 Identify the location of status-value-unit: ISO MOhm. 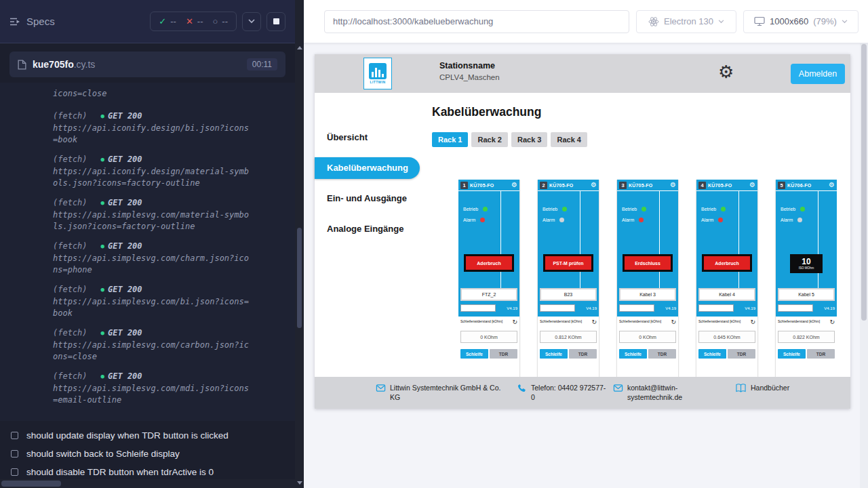
(806, 268).